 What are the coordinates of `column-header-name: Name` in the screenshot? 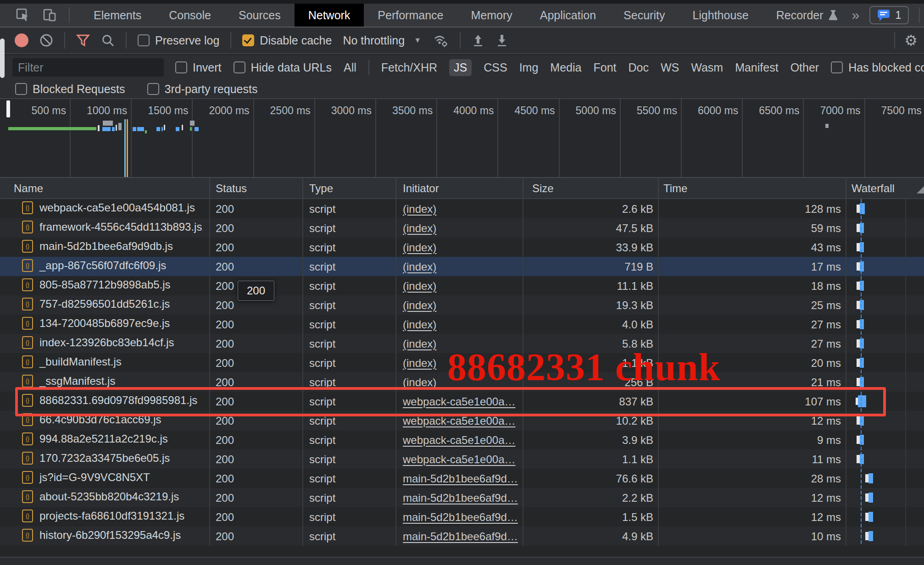 It's located at (28, 188).